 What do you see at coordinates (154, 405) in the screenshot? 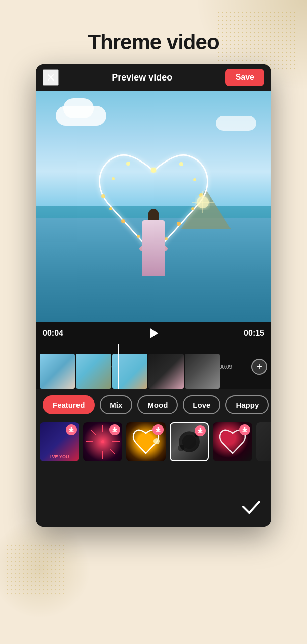
I see `categories-bar: Featured Mix Mood Love Happy` at bounding box center [154, 405].